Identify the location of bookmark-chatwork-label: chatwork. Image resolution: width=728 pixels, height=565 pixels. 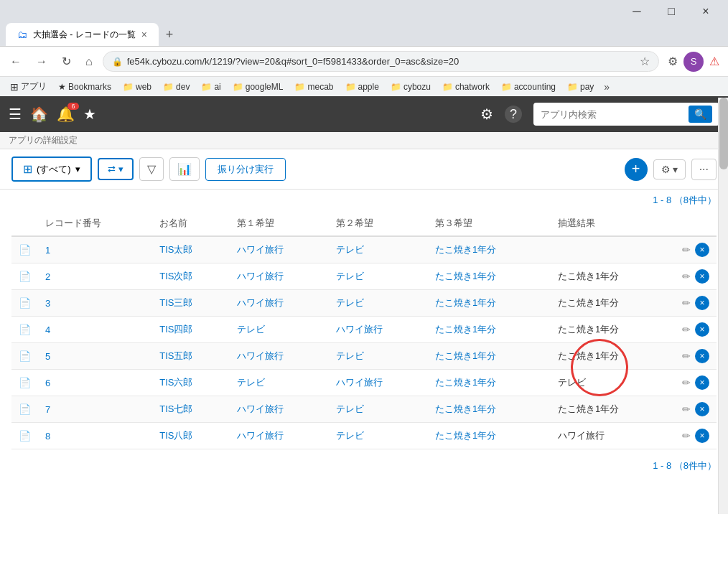
(472, 87).